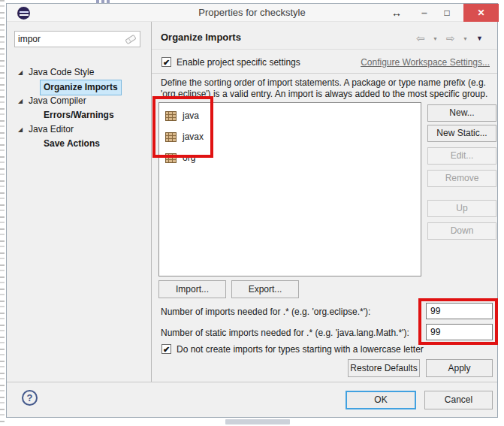 This screenshot has width=504, height=426. What do you see at coordinates (462, 113) in the screenshot?
I see `new-button: New...` at bounding box center [462, 113].